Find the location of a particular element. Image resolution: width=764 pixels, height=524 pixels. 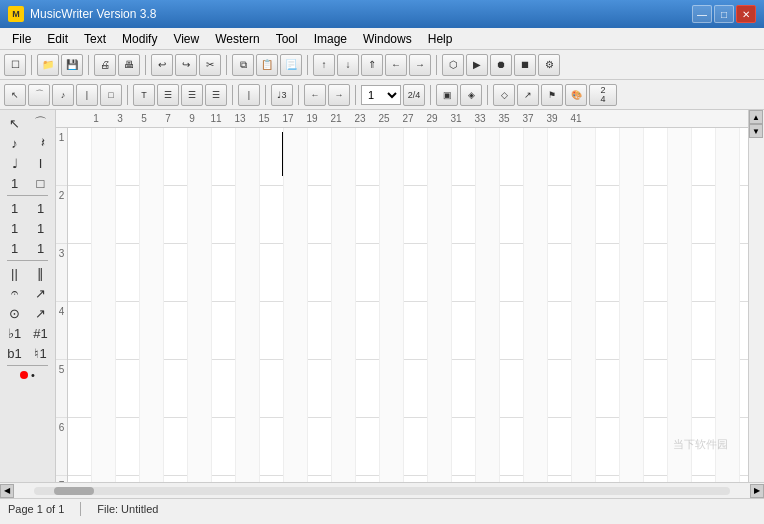

grid-cell-r1-c28 is located at coordinates (728, 157).